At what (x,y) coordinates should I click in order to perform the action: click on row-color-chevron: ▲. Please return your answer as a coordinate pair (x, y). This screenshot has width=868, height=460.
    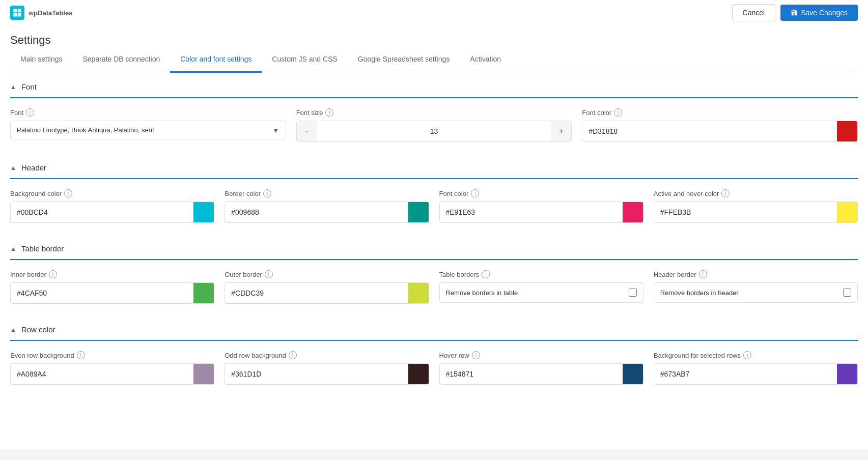
    Looking at the image, I should click on (13, 330).